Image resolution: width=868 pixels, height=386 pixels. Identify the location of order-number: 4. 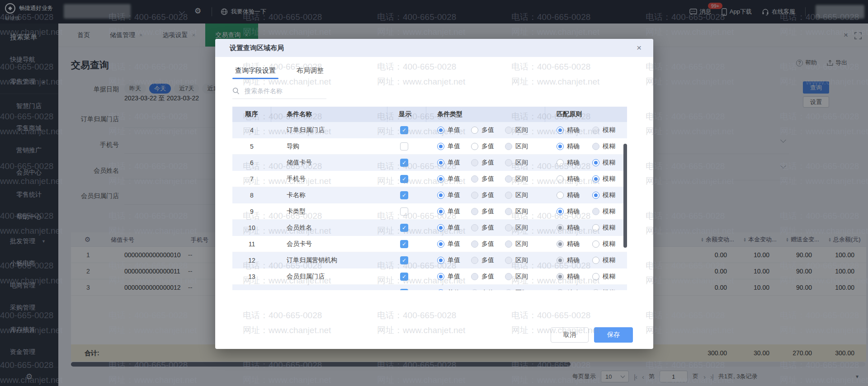
(252, 130).